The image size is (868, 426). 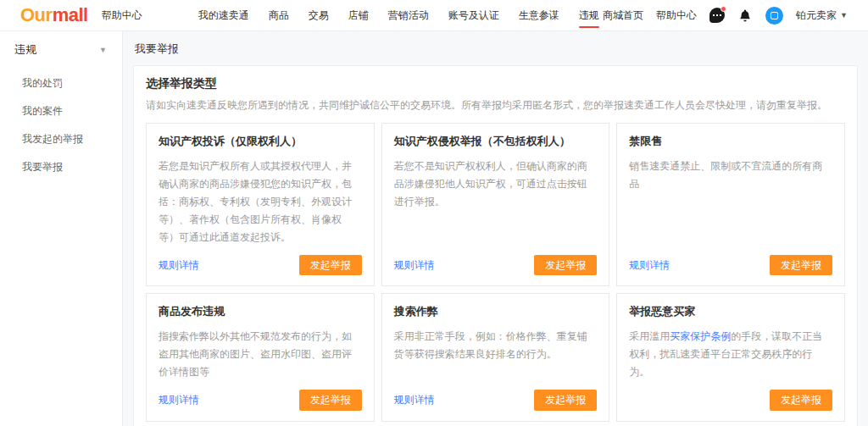 I want to click on logo-help-center-label: 帮助中心, so click(x=122, y=15).